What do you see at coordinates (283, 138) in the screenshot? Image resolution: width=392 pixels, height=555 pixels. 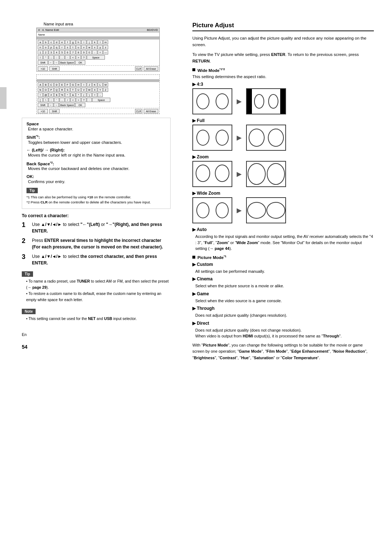 I see `mode-full-diagrams: ▶` at bounding box center [283, 138].